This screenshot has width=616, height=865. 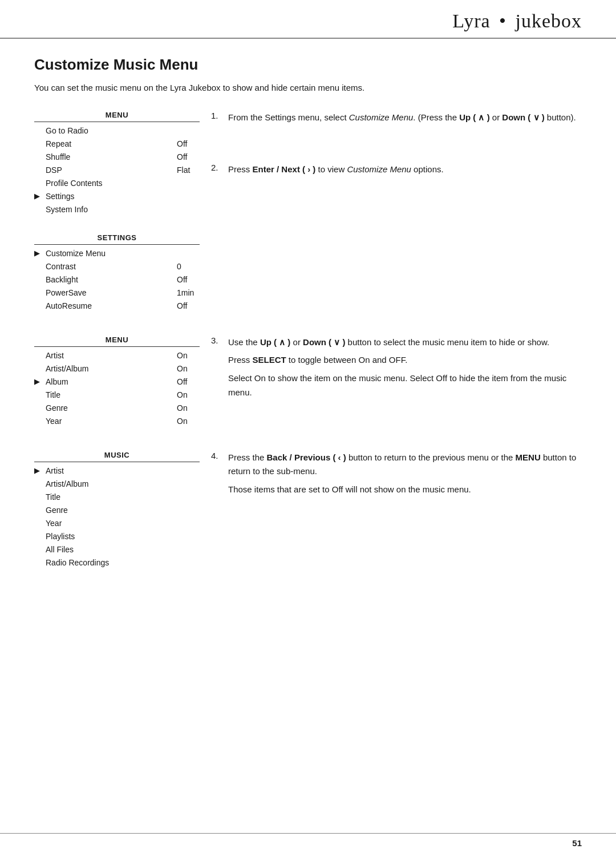 What do you see at coordinates (217, 370) in the screenshot?
I see `step-3-number: 3.` at bounding box center [217, 370].